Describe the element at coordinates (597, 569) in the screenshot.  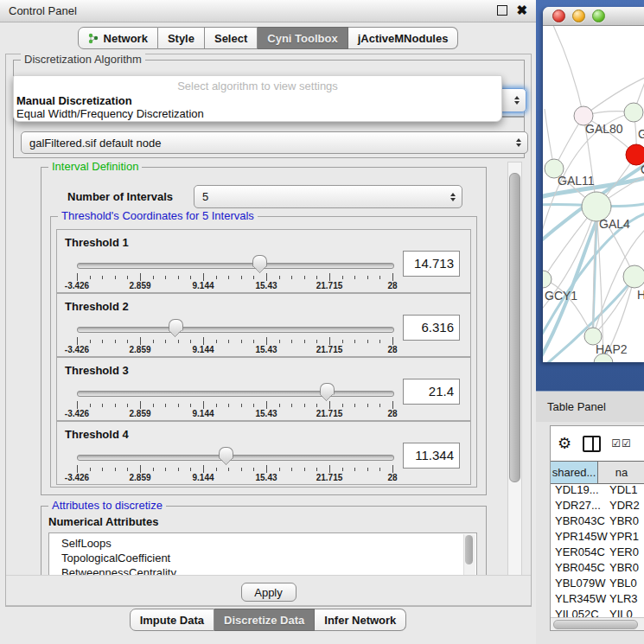
I see `table-row: YBR045CYBR0` at that location.